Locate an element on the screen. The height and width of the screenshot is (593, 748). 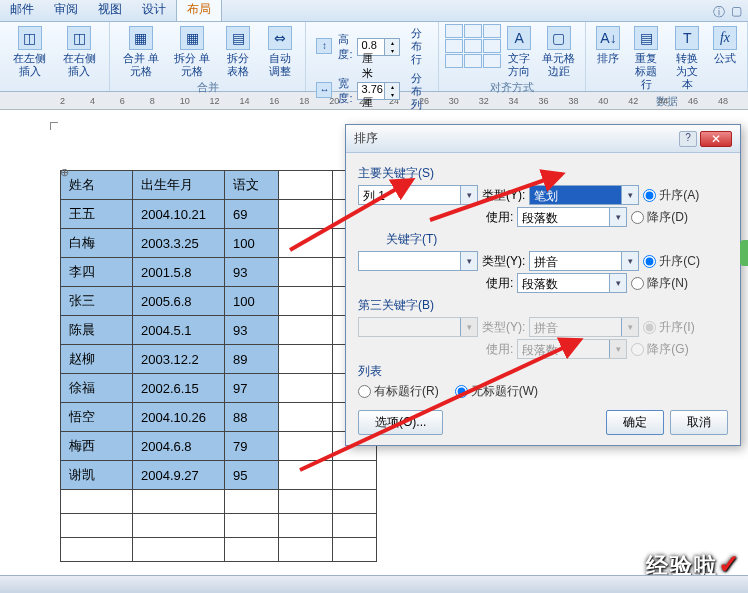
table-cell: 2004.5.1 is located at coordinates (179, 330).